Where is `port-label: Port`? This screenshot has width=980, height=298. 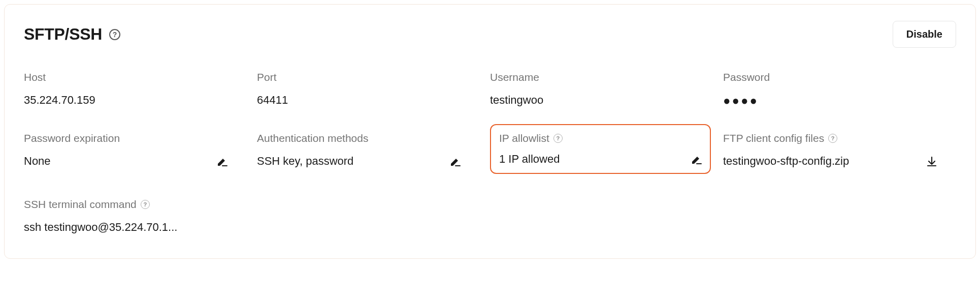 port-label: Port is located at coordinates (368, 77).